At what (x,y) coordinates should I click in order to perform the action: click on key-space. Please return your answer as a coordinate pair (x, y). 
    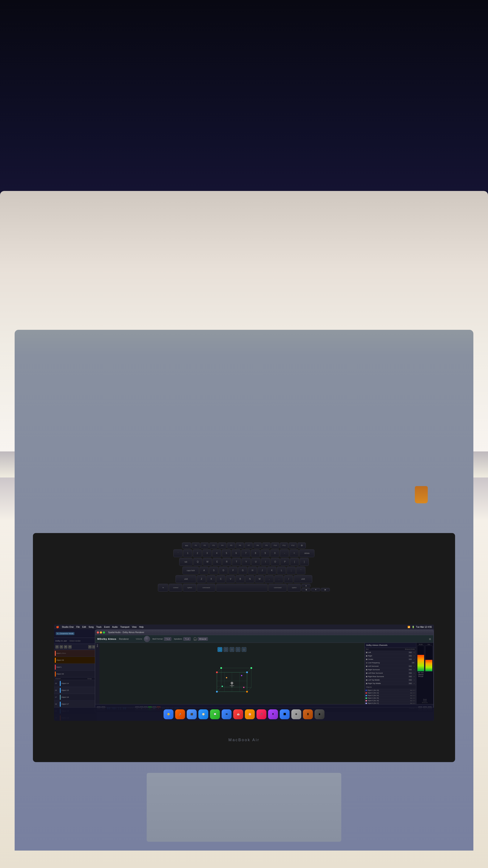
    Looking at the image, I should click on (242, 588).